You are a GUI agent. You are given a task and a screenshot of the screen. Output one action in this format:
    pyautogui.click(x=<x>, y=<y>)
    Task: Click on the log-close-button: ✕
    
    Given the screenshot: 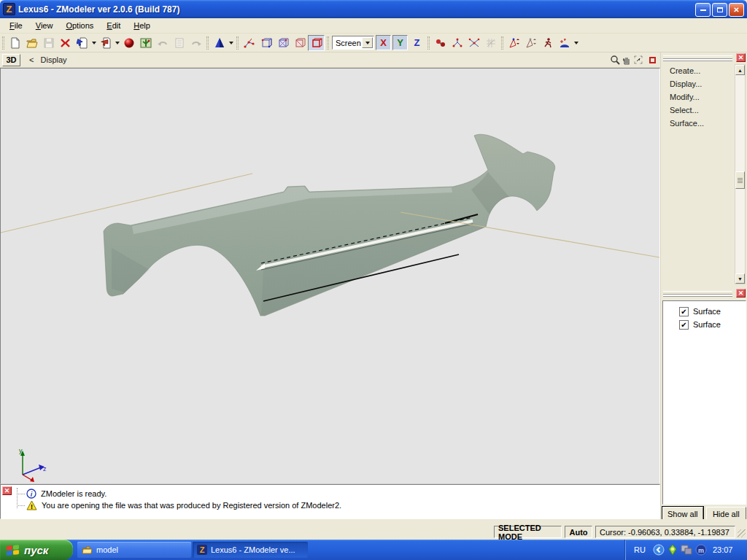 What is the action you would take?
    pyautogui.click(x=7, y=491)
    